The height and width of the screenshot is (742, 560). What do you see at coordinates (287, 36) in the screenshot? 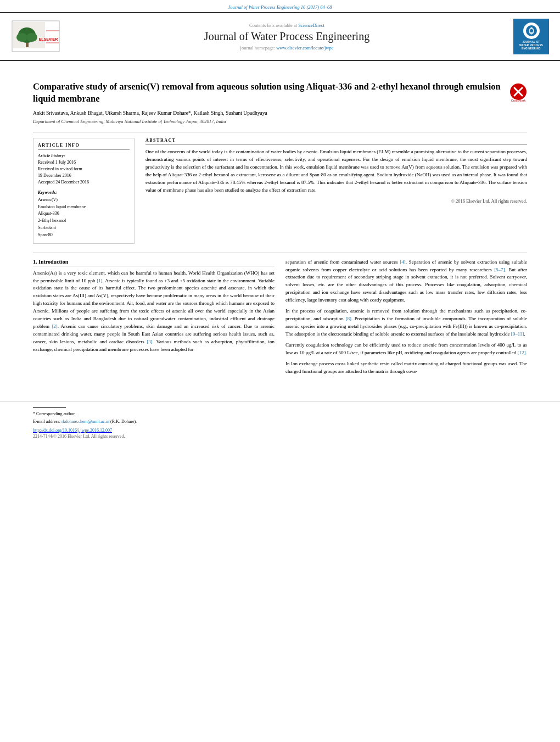
I see `journal-title: Journal of Water Process Engineering` at bounding box center [287, 36].